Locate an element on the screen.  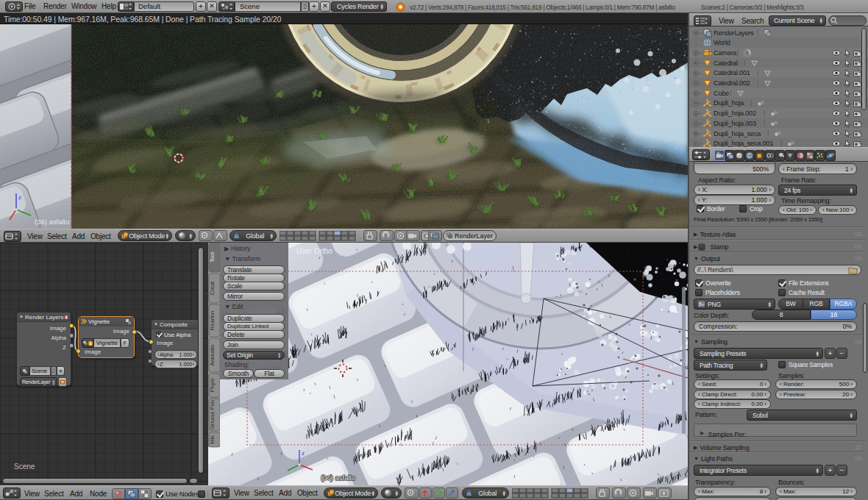
svg-text: Catedral.002 is located at coordinates (732, 83).